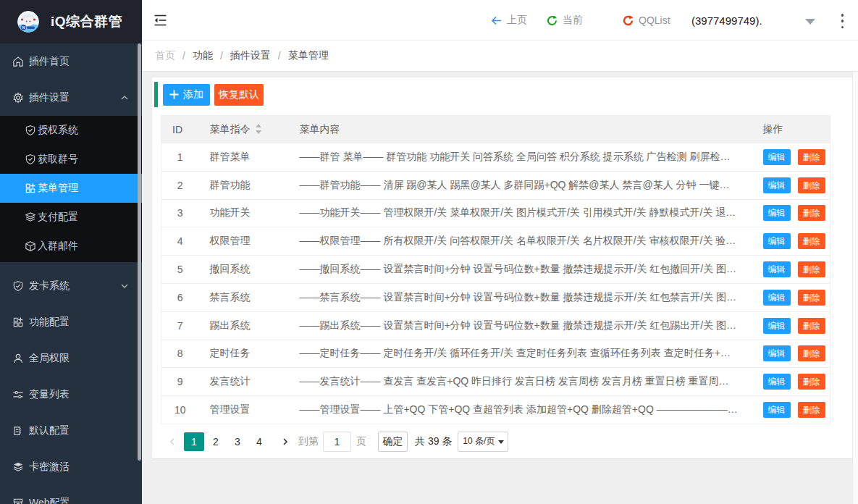 This screenshot has width=858, height=504. I want to click on page-size-select: 10 条/页, so click(483, 442).